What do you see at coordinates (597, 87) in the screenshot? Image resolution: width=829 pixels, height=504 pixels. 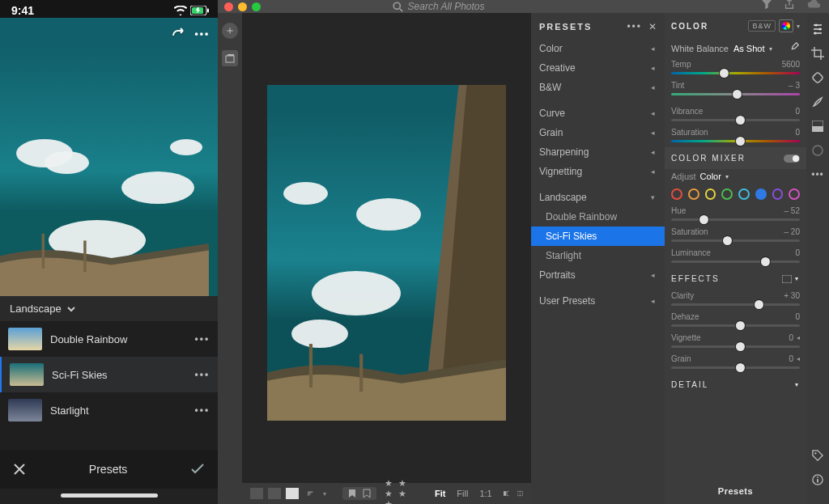 I see `preset-group: B&W◂` at bounding box center [597, 87].